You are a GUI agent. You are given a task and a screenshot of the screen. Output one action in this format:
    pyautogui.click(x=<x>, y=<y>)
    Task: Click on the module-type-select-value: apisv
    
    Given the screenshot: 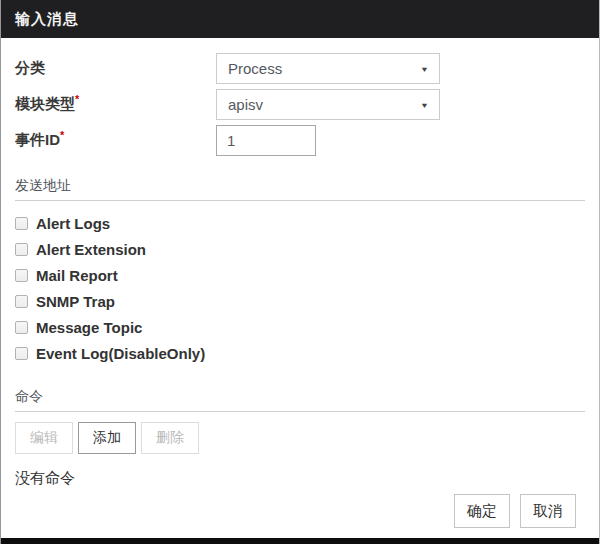 What is the action you would take?
    pyautogui.click(x=324, y=104)
    